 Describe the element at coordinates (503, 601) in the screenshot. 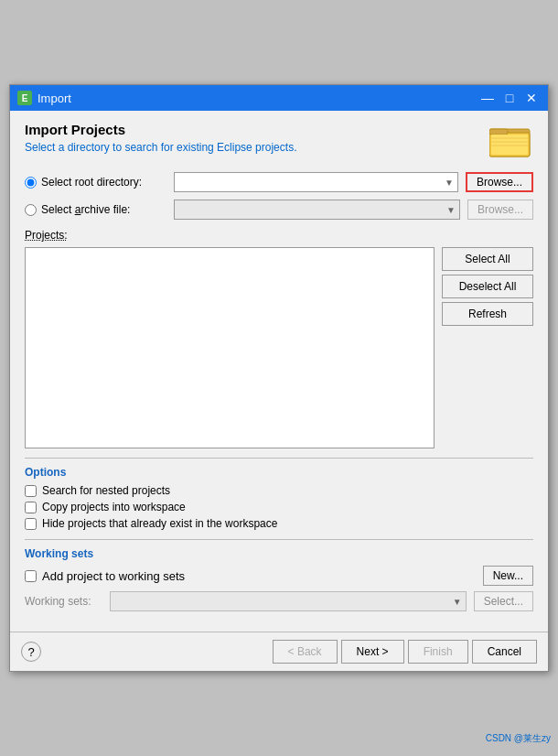

I see `working-sets-select-button: Select...` at that location.